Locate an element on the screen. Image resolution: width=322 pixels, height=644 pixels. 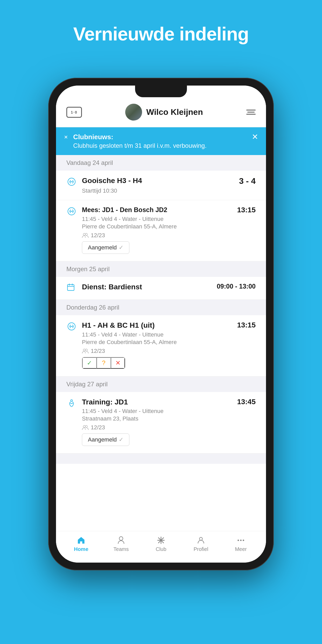
event-participants-h1: 12/23 is located at coordinates (169, 351).